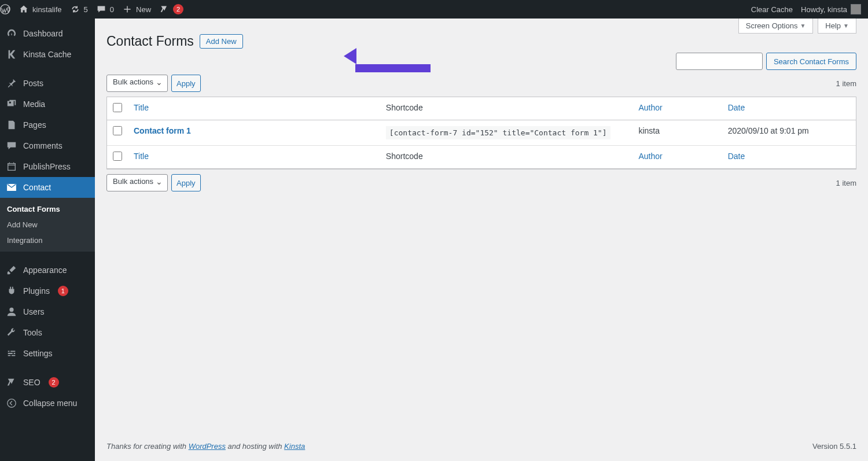 The width and height of the screenshot is (868, 461). What do you see at coordinates (47, 239) in the screenshot?
I see `admin-sidebar: Dashboard Kinsta Cache Posts Media Pages…` at bounding box center [47, 239].